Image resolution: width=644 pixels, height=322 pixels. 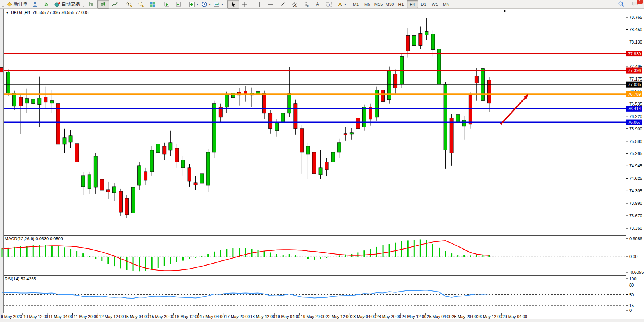 What do you see at coordinates (115, 4) in the screenshot?
I see `line-chart-button` at bounding box center [115, 4].